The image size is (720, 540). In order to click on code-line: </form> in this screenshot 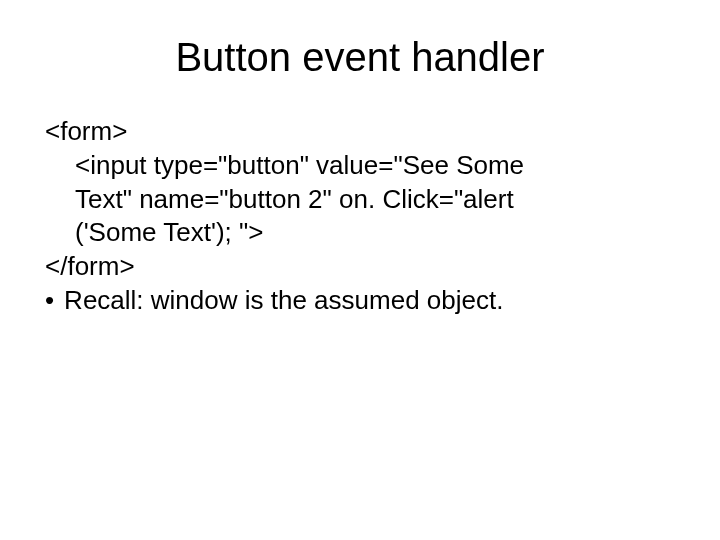, I will do `click(360, 267)`.